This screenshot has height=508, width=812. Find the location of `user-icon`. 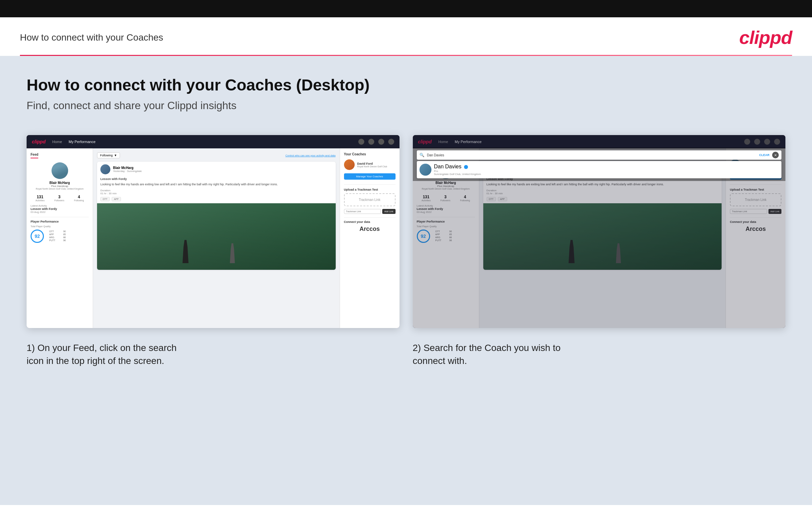

user-icon is located at coordinates (391, 142).